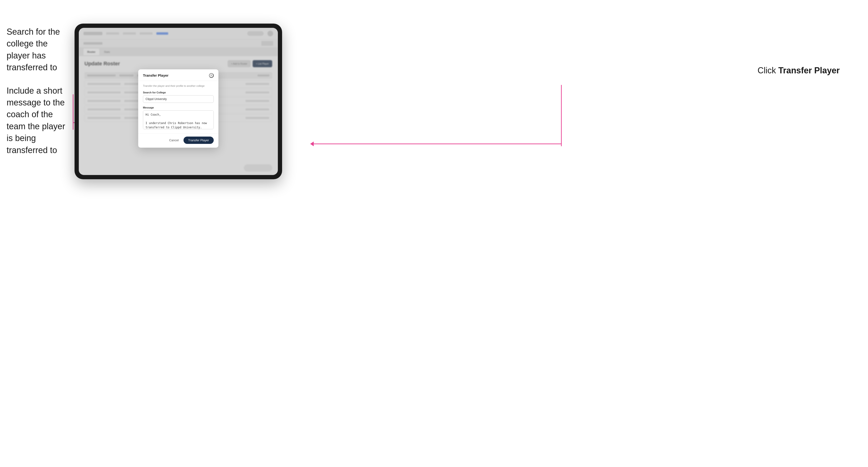  I want to click on annotation-transfer-text: Transfer Player, so click(809, 70).